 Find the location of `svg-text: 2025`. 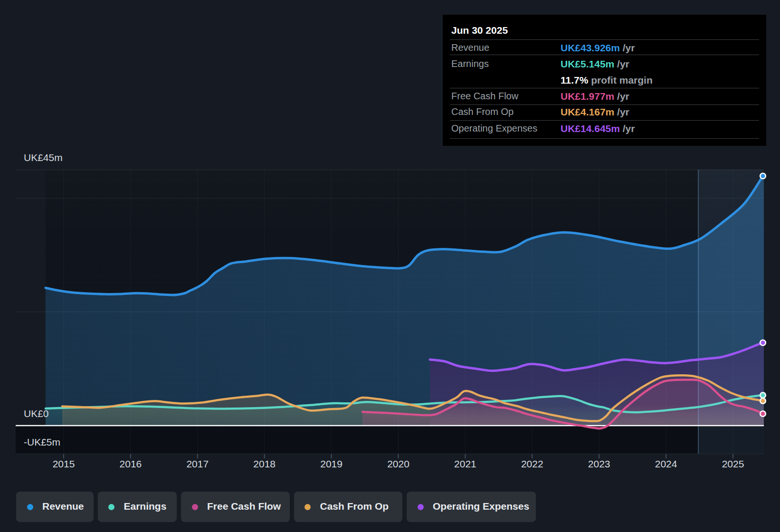

svg-text: 2025 is located at coordinates (733, 464).